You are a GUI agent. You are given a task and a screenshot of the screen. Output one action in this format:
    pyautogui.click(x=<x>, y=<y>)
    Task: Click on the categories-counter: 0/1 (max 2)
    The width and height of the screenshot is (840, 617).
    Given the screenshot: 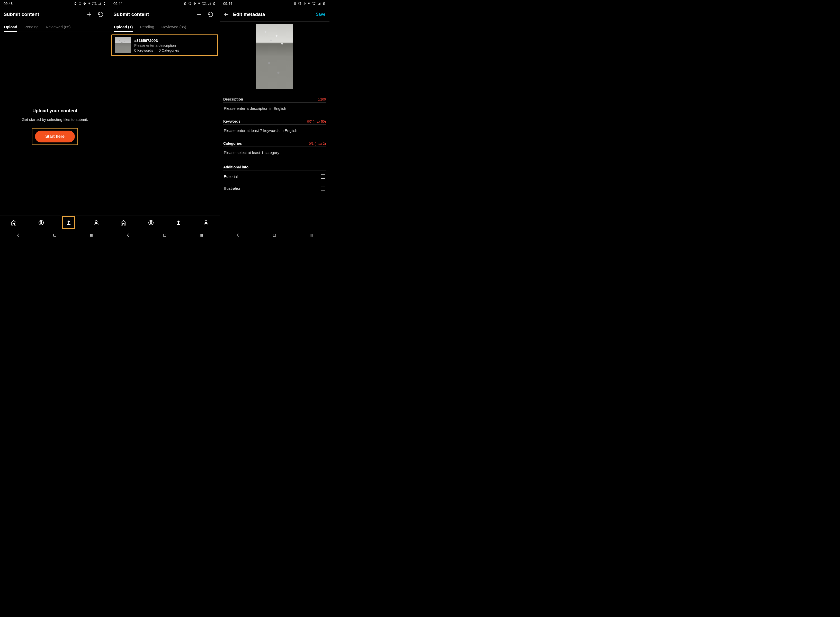 What is the action you would take?
    pyautogui.click(x=318, y=143)
    